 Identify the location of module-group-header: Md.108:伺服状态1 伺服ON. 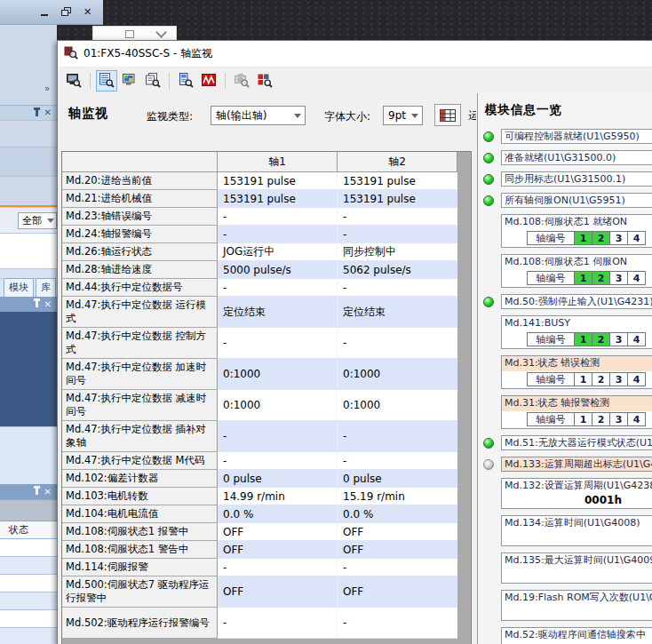
(577, 263).